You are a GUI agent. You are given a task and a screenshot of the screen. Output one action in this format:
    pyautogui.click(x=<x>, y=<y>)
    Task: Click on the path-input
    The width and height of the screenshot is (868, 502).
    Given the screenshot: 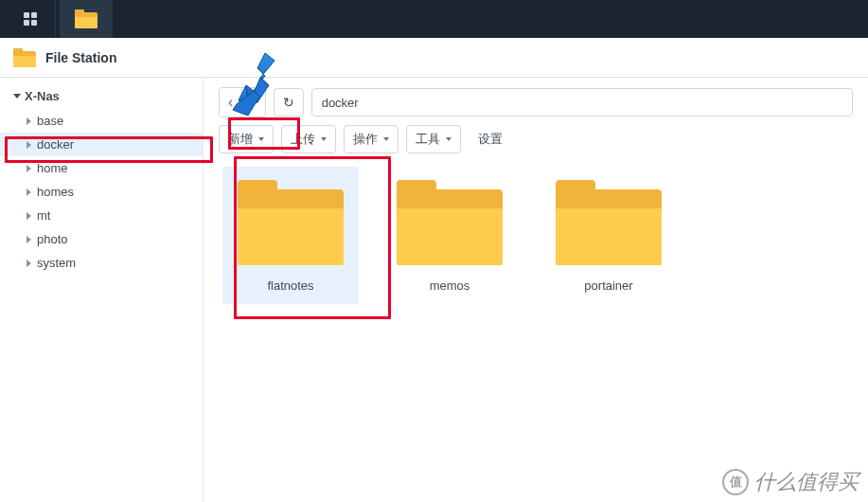 What is the action you would take?
    pyautogui.click(x=582, y=102)
    